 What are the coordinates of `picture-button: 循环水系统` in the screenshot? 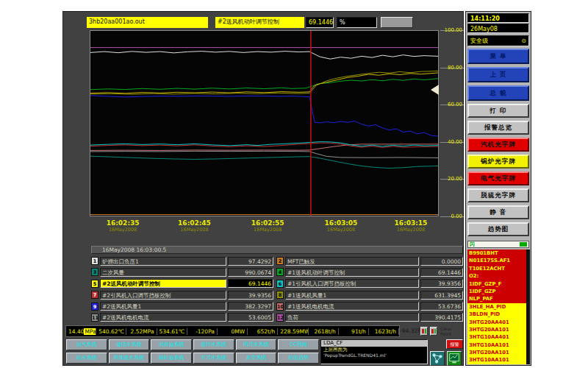 It's located at (214, 344).